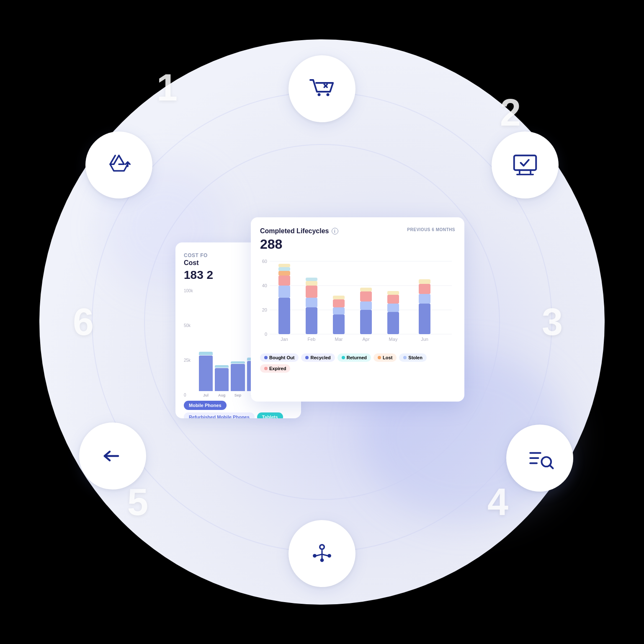  Describe the element at coordinates (279, 358) in the screenshot. I see `legend-bought-out: Bought Out` at that location.